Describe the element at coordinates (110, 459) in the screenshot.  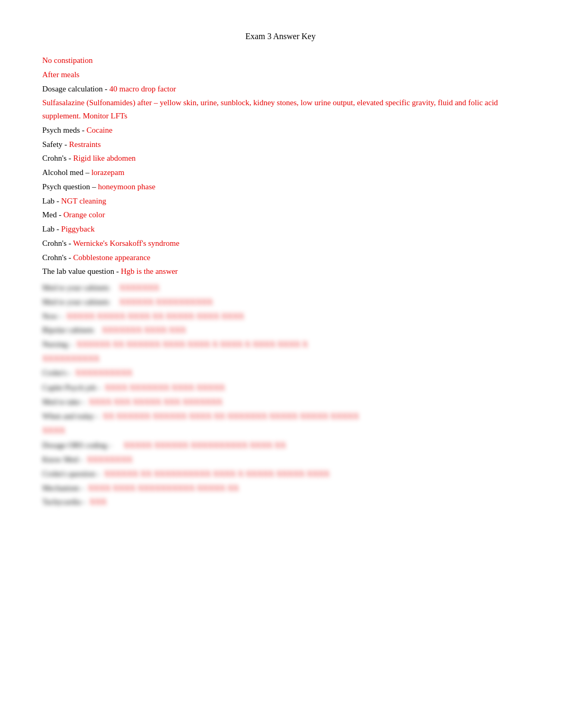
I see `blurred-red-text: XXXXXXXX` at that location.